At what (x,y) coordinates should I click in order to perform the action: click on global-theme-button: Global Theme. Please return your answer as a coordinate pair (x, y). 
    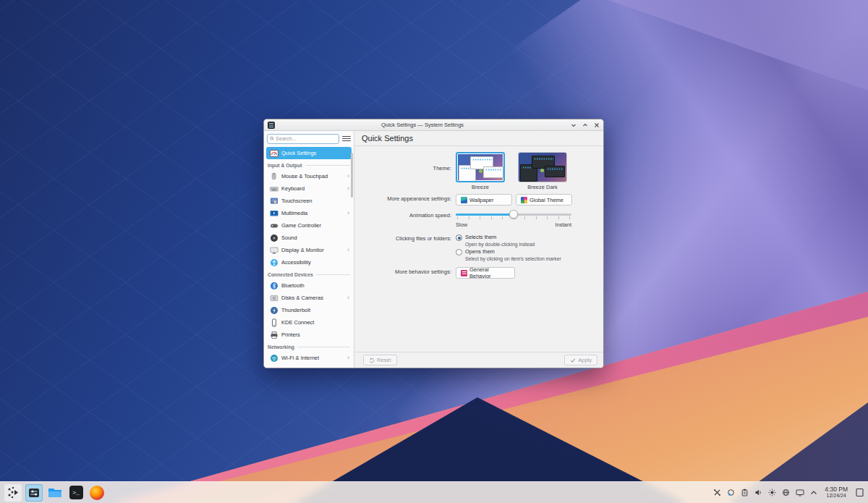
    Looking at the image, I should click on (544, 200).